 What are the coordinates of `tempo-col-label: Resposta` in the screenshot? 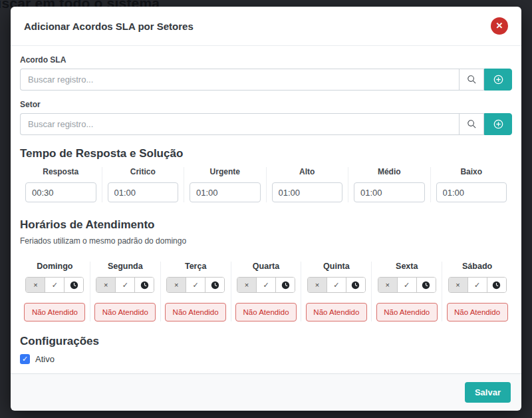 It's located at (61, 172).